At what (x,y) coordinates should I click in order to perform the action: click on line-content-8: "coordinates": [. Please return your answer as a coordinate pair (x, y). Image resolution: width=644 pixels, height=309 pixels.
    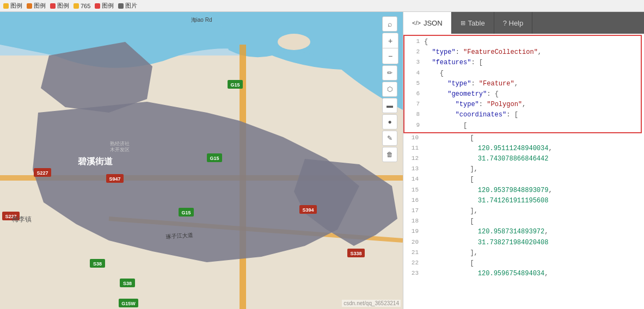
    Looking at the image, I should click on (531, 115).